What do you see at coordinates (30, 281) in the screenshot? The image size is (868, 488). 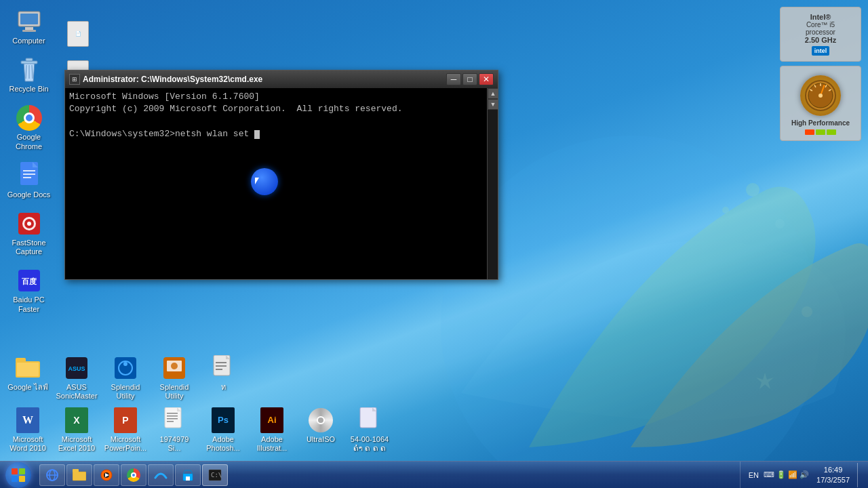 I see `svg-text: 百度` at bounding box center [30, 281].